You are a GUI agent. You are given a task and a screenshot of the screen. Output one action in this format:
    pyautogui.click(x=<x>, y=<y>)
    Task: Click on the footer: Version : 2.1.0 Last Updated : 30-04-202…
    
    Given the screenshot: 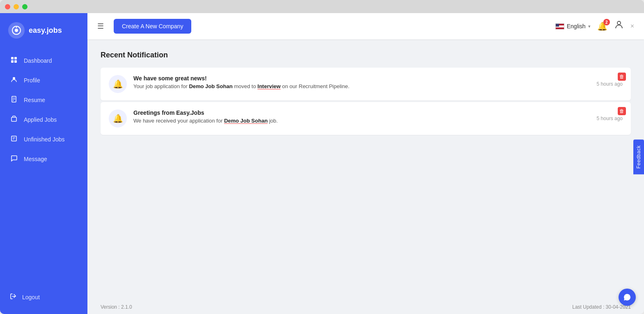 What is the action you would take?
    pyautogui.click(x=366, y=307)
    